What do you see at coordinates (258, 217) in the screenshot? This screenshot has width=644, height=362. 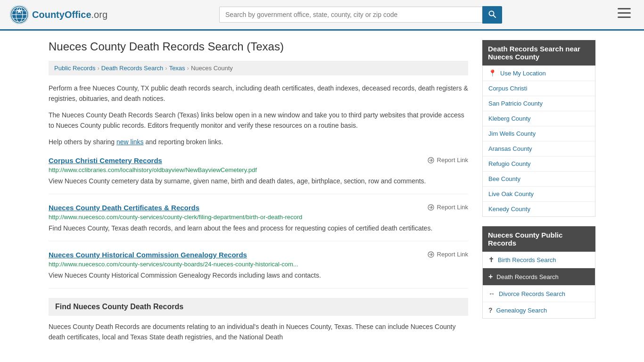 I see `result-url-2: http://www.nuecesco.com/county-services/…` at bounding box center [258, 217].